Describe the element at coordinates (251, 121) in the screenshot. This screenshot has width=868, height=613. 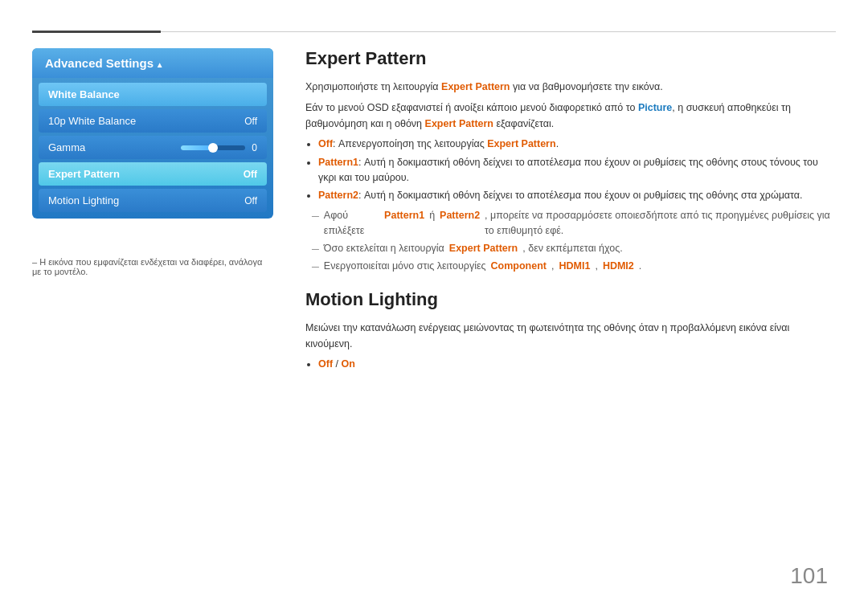
I see `10p-white-balance-value: Off` at that location.